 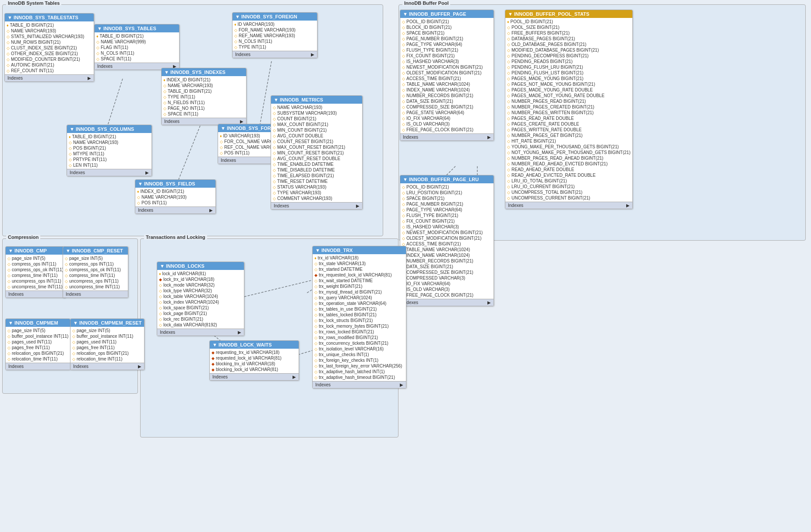 What do you see at coordinates (254, 377) in the screenshot?
I see `table-footer-lock-waits: Indexes ▶` at bounding box center [254, 377].